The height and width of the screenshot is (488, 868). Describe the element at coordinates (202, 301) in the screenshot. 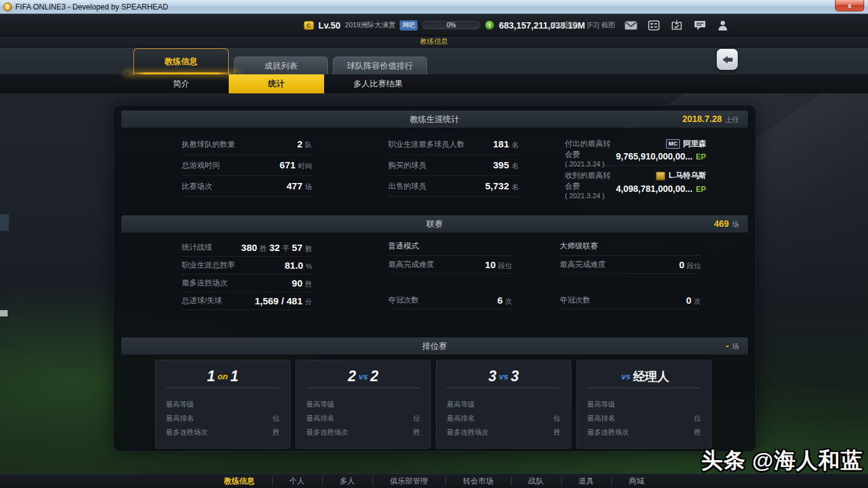

I see `stat-label: 总进球/失球` at that location.